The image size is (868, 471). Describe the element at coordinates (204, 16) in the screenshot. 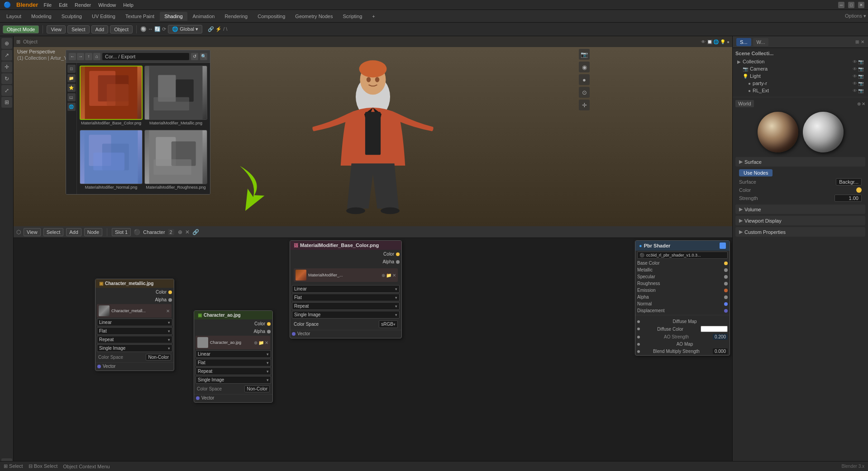

I see `tab-animation: Animation` at that location.